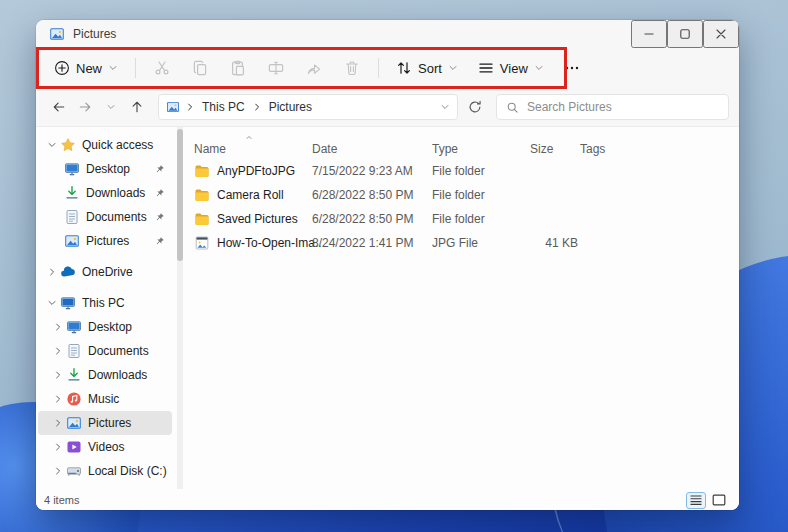 The height and width of the screenshot is (532, 788). Describe the element at coordinates (511, 68) in the screenshot. I see `view-button: View` at that location.